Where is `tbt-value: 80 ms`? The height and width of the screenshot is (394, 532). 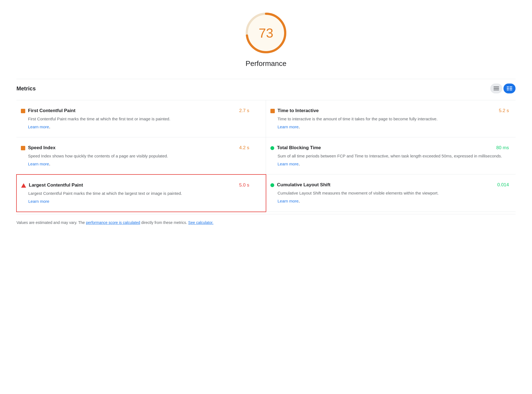
tbt-value: 80 ms is located at coordinates (503, 148).